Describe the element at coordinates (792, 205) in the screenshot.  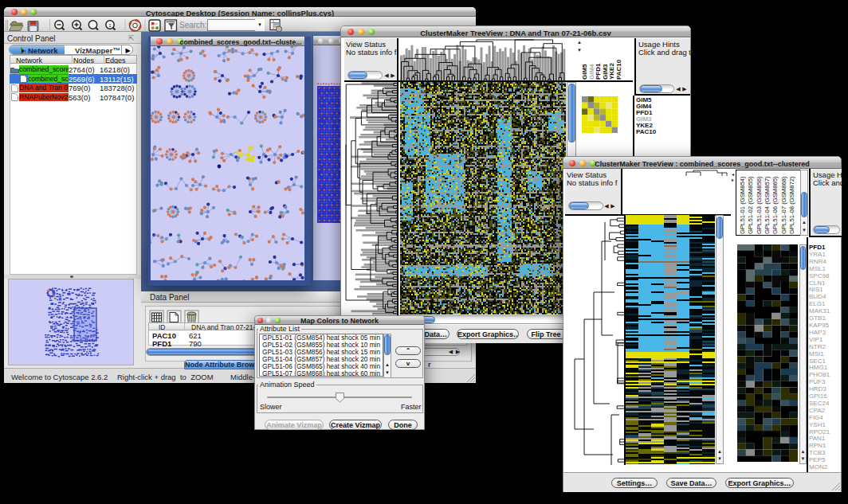
I see `svg-text: GPL51-08 (GSM872)` at that location.